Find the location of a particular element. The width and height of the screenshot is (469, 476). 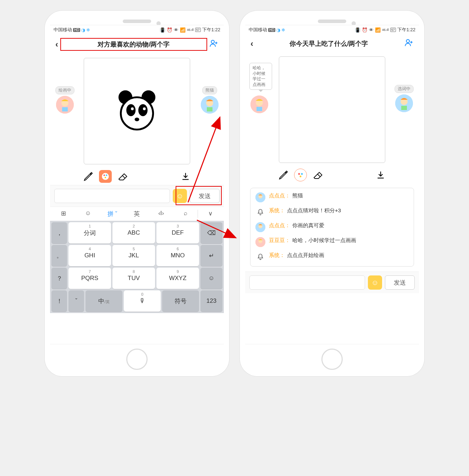

kb-grid-icon: ⊞ is located at coordinates (64, 214).